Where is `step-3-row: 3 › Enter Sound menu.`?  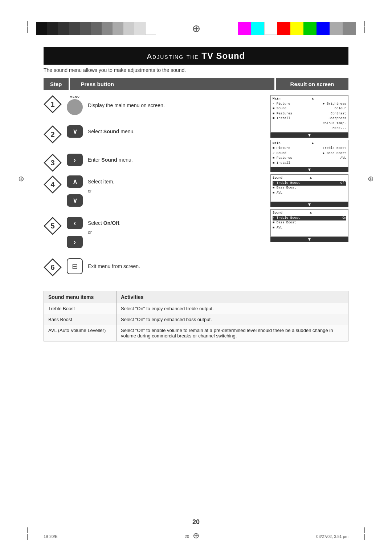 step-3-row: 3 › Enter Sound menu. is located at coordinates (155, 163).